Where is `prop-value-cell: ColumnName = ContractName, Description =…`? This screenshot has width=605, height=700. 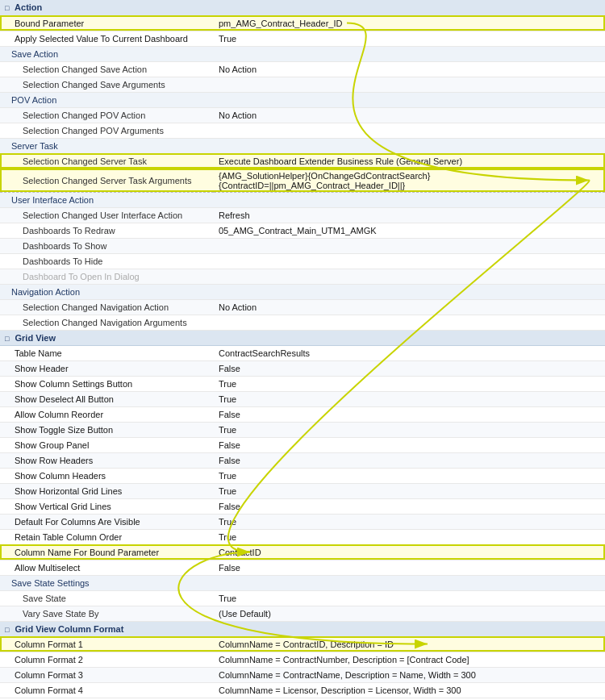
prop-value-cell: ColumnName = ContractName, Description =… is located at coordinates (410, 674).